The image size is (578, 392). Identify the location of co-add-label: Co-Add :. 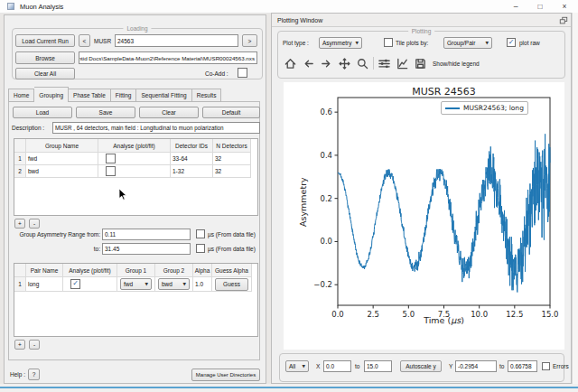
(217, 74).